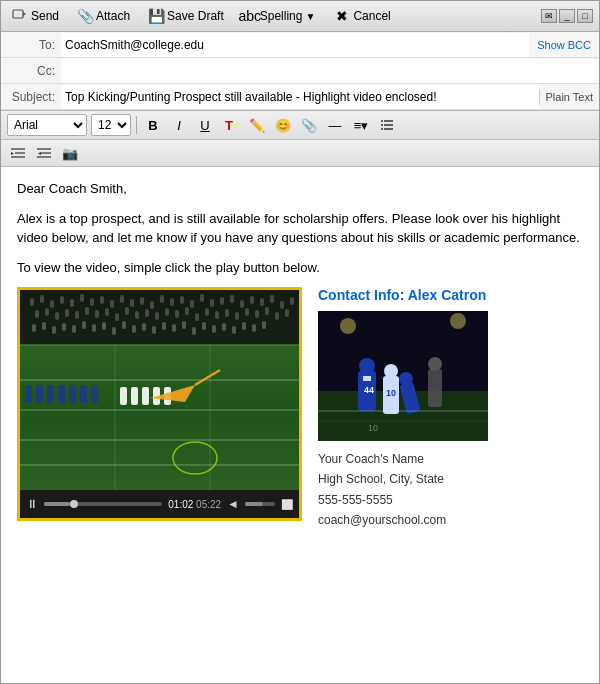 Image resolution: width=600 pixels, height=684 pixels. I want to click on subject-input, so click(300, 97).